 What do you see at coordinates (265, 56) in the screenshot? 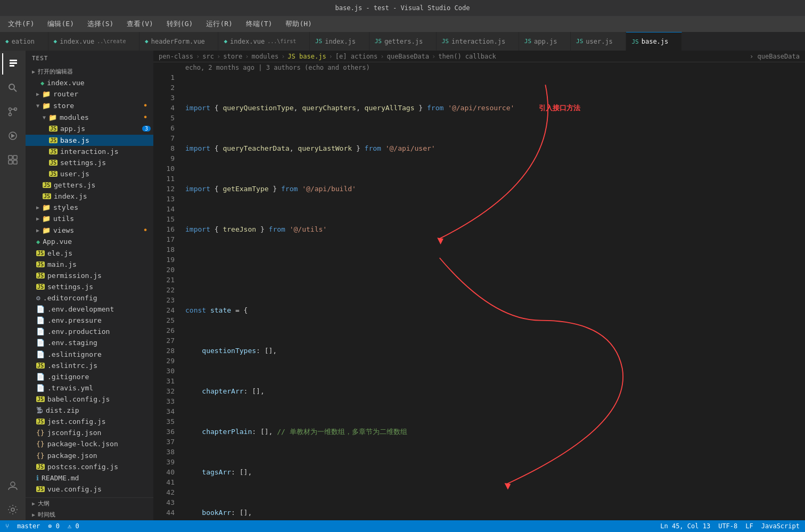
I see `breadcrumb-modules: modules` at bounding box center [265, 56].